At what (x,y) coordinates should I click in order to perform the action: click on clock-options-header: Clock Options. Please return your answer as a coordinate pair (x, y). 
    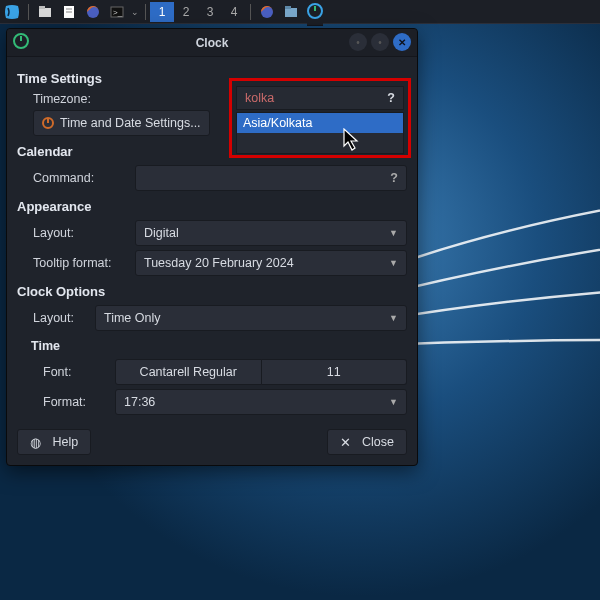
    Looking at the image, I should click on (212, 292).